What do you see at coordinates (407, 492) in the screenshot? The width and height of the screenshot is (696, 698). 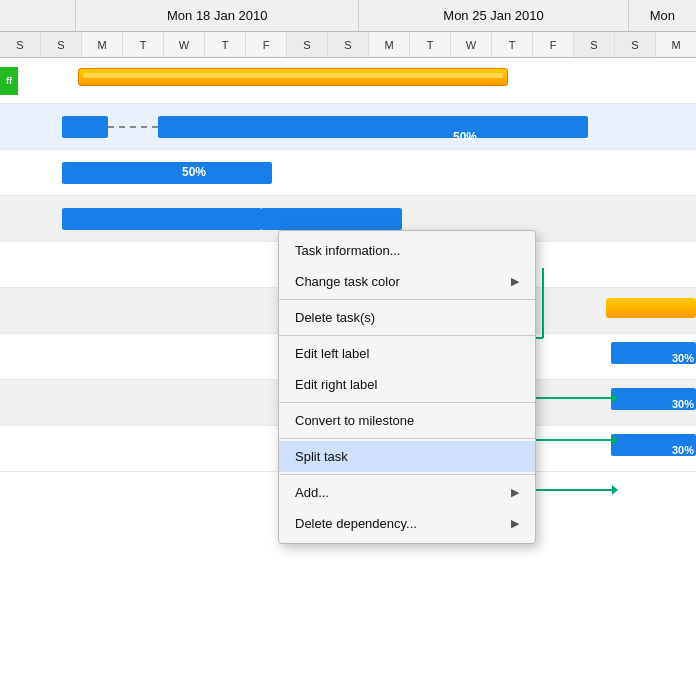 I see `context-menu-item-add: Add... ▶` at bounding box center [407, 492].